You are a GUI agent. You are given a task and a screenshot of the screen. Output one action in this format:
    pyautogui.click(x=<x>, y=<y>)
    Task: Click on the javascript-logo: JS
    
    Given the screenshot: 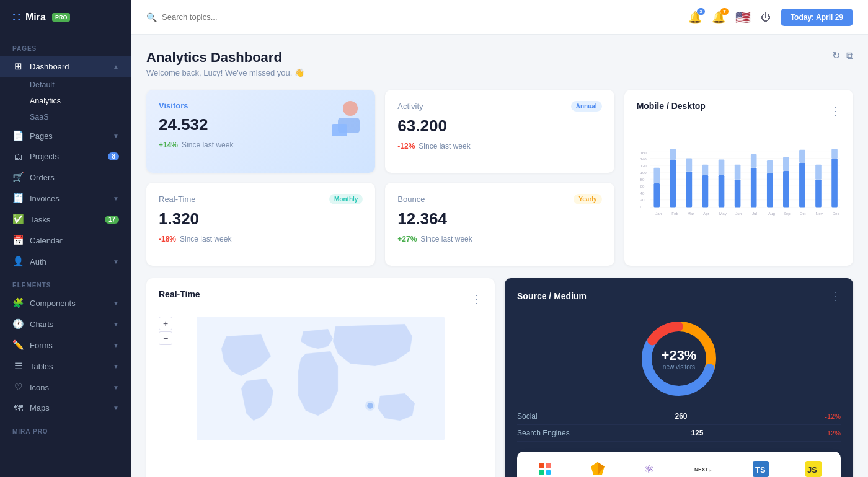 What is the action you would take?
    pyautogui.click(x=813, y=468)
    